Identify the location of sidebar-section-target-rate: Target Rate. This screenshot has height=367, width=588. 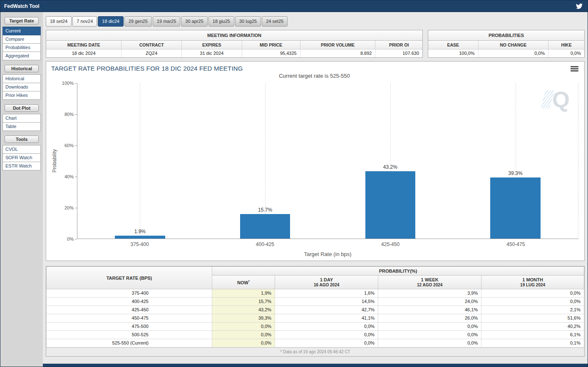
(22, 21).